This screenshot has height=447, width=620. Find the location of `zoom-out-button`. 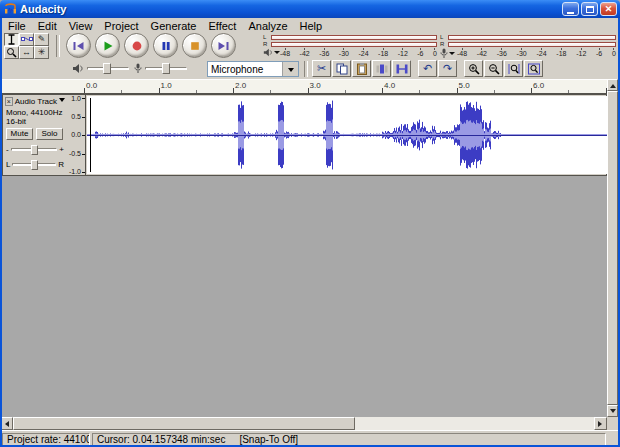

zoom-out-button is located at coordinates (494, 68).